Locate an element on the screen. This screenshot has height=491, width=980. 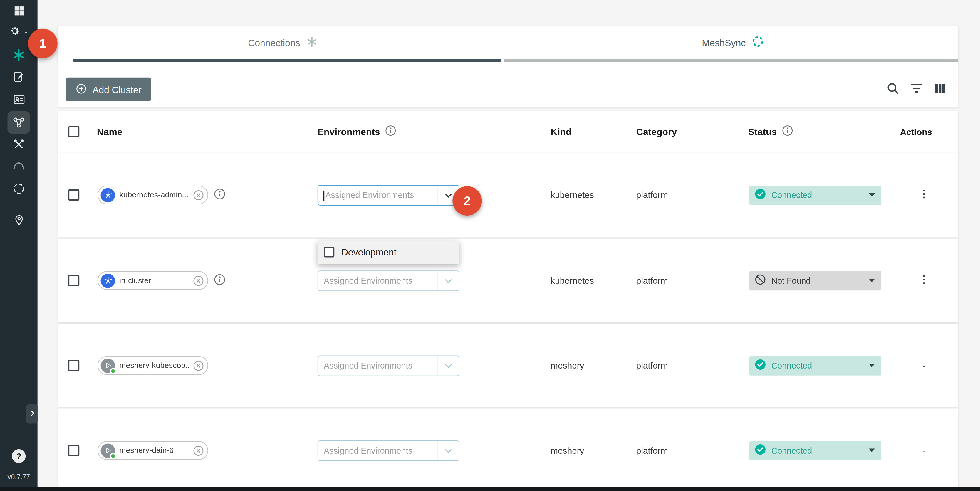
sidebar-expand-button is located at coordinates (32, 414).